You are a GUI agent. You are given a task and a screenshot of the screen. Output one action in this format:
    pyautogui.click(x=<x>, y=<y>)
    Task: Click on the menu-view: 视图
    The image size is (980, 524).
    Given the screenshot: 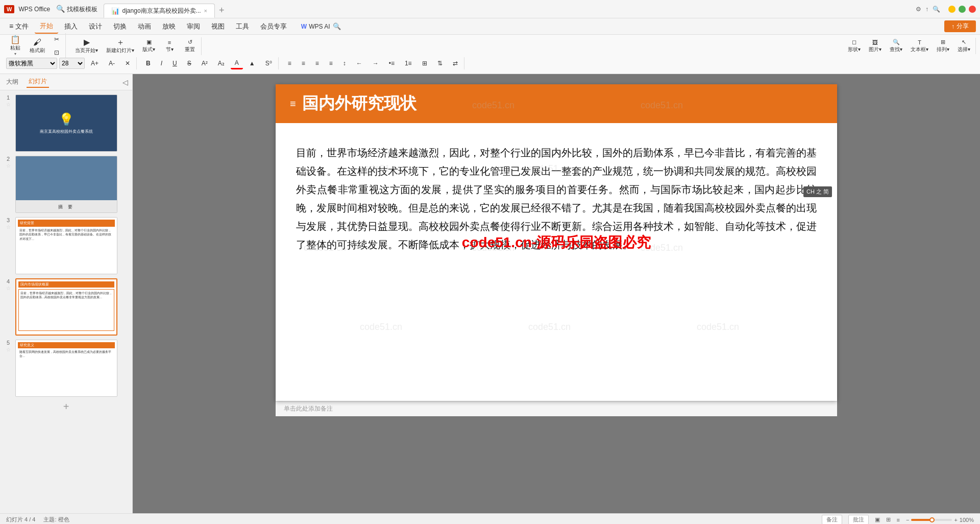 What is the action you would take?
    pyautogui.click(x=218, y=27)
    